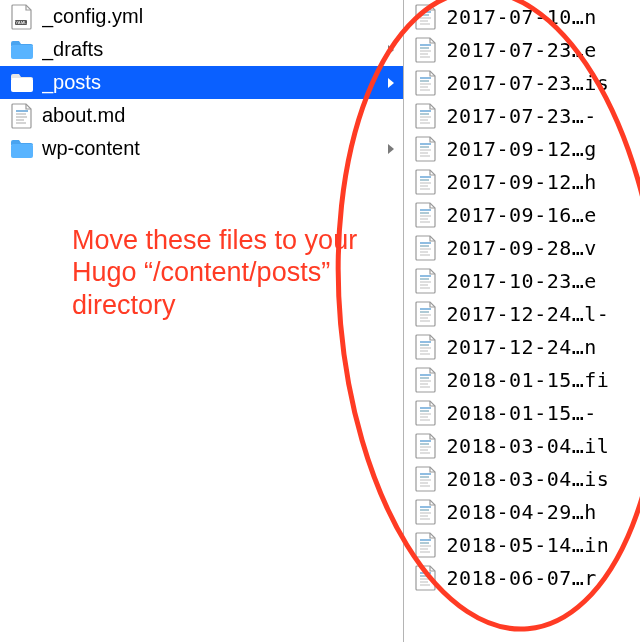 The image size is (640, 642). I want to click on file-label: about.md, so click(220, 116).